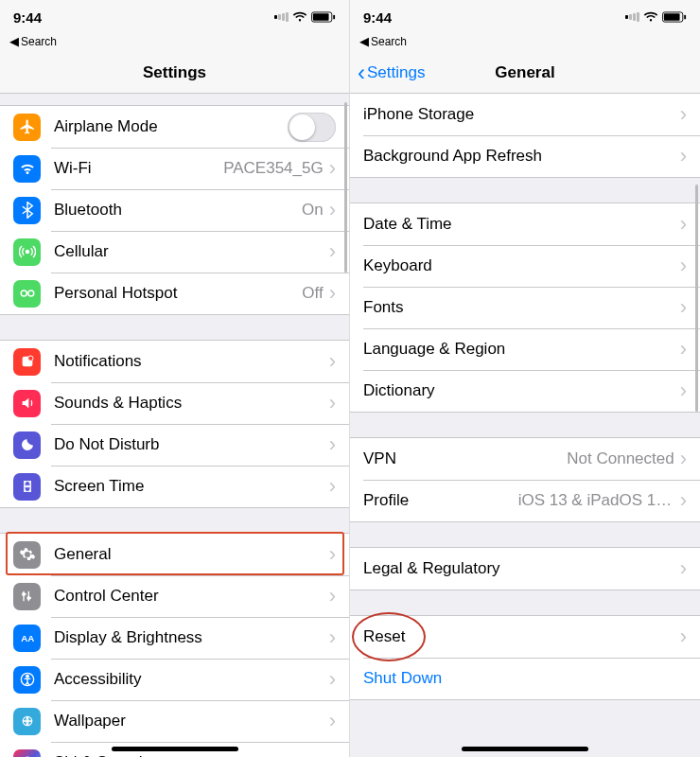 The height and width of the screenshot is (757, 700). Describe the element at coordinates (525, 136) in the screenshot. I see `list-group: iPhone Storage›Background App Refresh›` at that location.